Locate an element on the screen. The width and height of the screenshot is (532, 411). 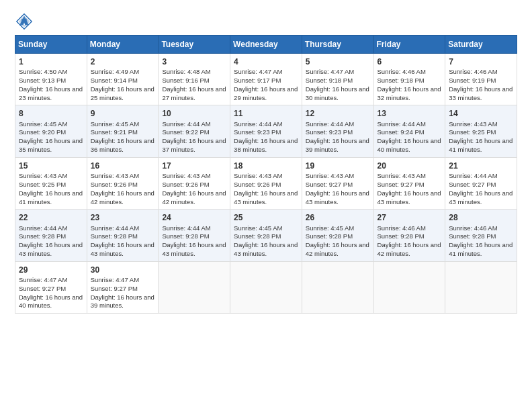
day-number: 30 is located at coordinates (123, 270).